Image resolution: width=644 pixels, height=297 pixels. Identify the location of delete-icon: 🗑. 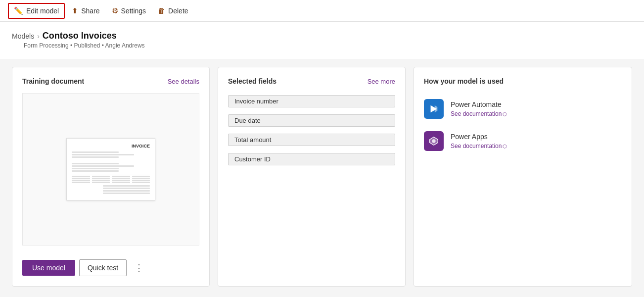
(161, 11).